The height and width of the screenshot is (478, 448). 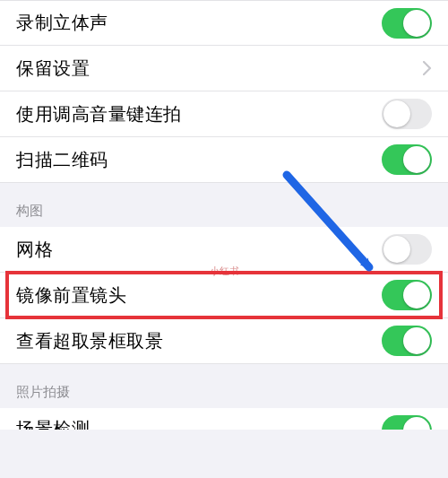 I want to click on toggle-volume-up-burst, so click(x=407, y=114).